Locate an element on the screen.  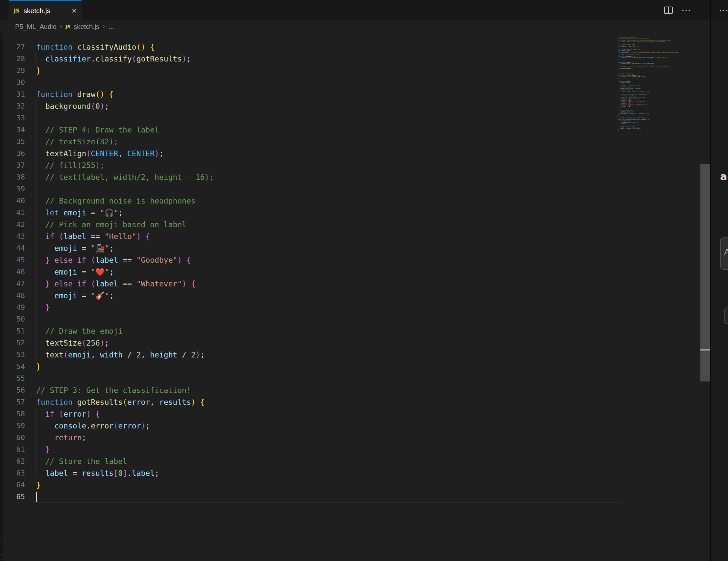
line-number: 50 is located at coordinates (13, 319).